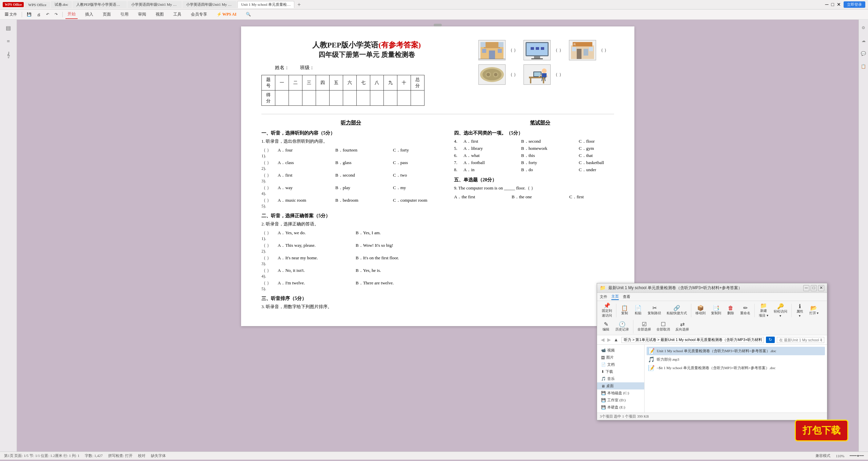 This screenshot has width=868, height=461. What do you see at coordinates (266, 5) in the screenshot?
I see `tab-5: Unit 1 My school 单元质量检…` at bounding box center [266, 5].